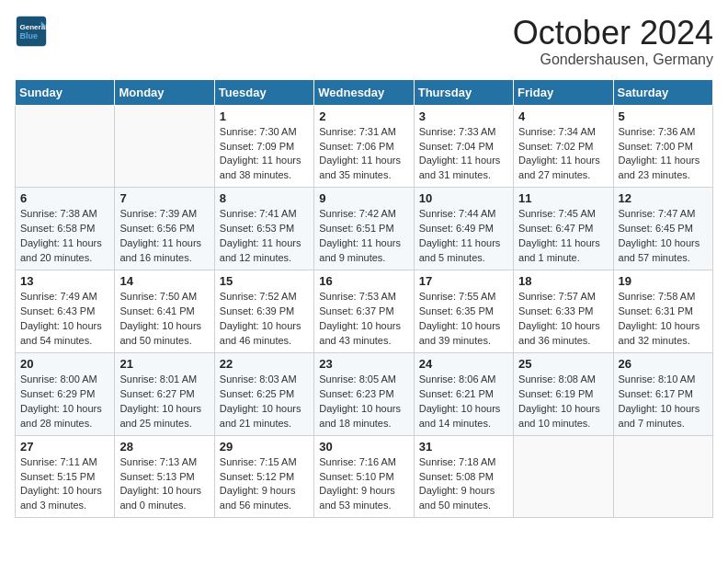 The width and height of the screenshot is (728, 563). I want to click on day-info: Sunrise: 7:49 AM Sunset: 6:43 PM Dayligh…, so click(64, 319).